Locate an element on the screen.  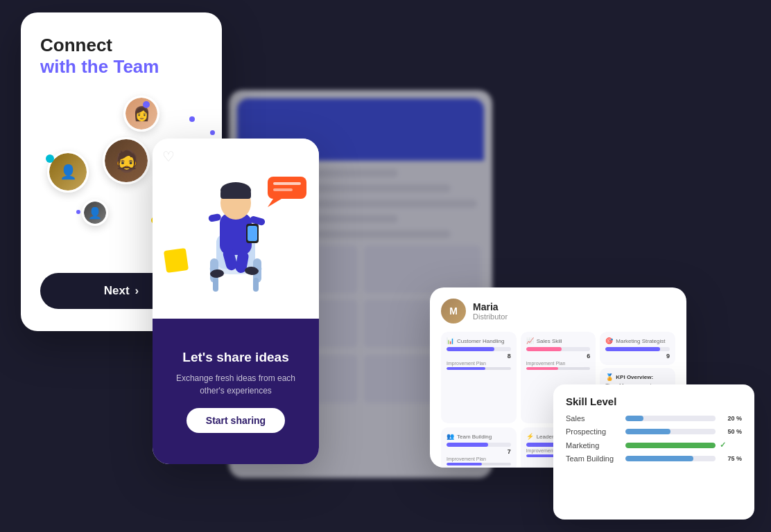
heart-icon: ♡ is located at coordinates (168, 157).